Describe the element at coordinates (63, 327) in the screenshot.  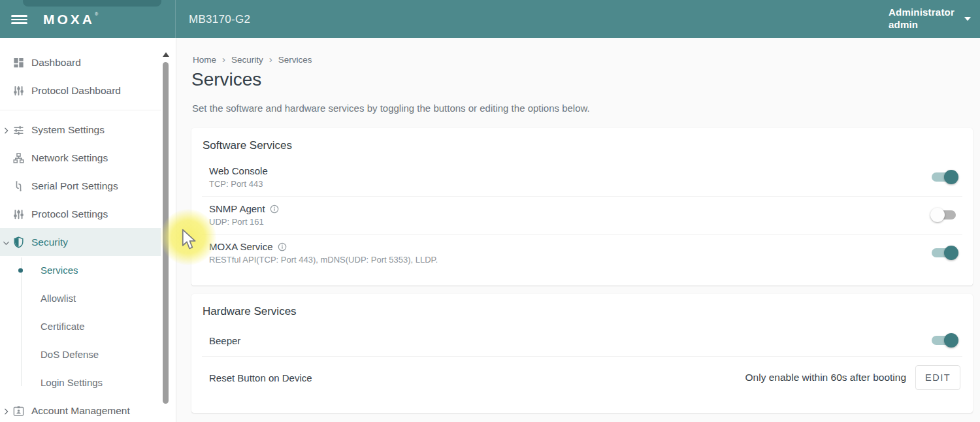
I see `sidebar-subitem-label: Certificate` at that location.